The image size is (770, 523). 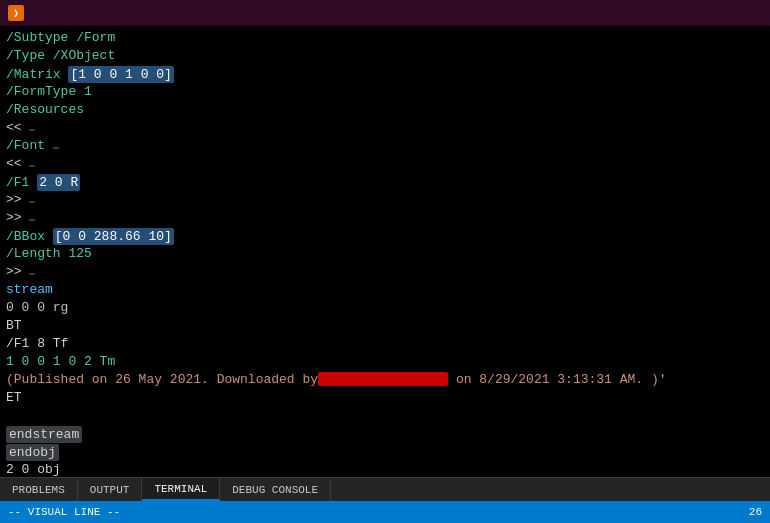 What do you see at coordinates (58, 182) in the screenshot?
I see `highlighted-token: 2 0 R` at bounding box center [58, 182].